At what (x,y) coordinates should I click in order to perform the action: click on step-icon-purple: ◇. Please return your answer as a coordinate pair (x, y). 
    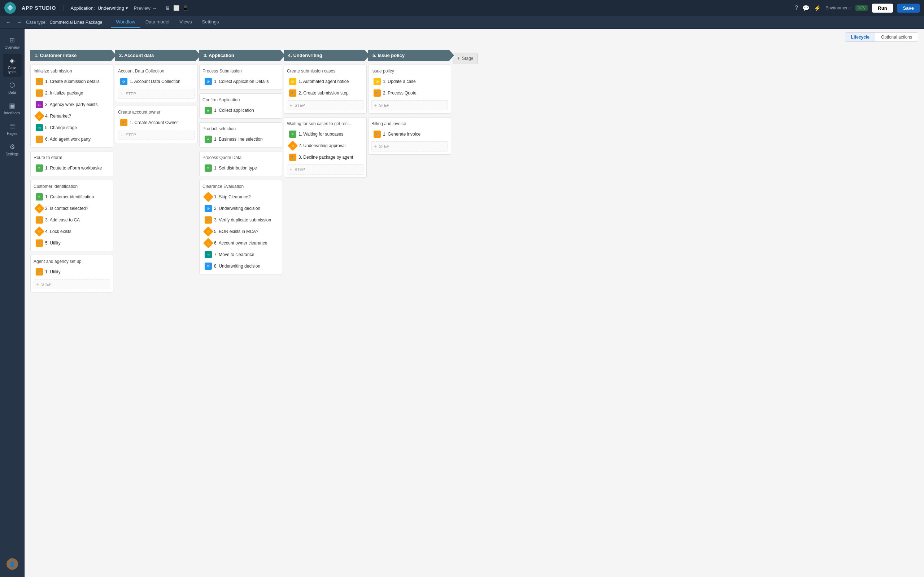
    Looking at the image, I should click on (39, 105).